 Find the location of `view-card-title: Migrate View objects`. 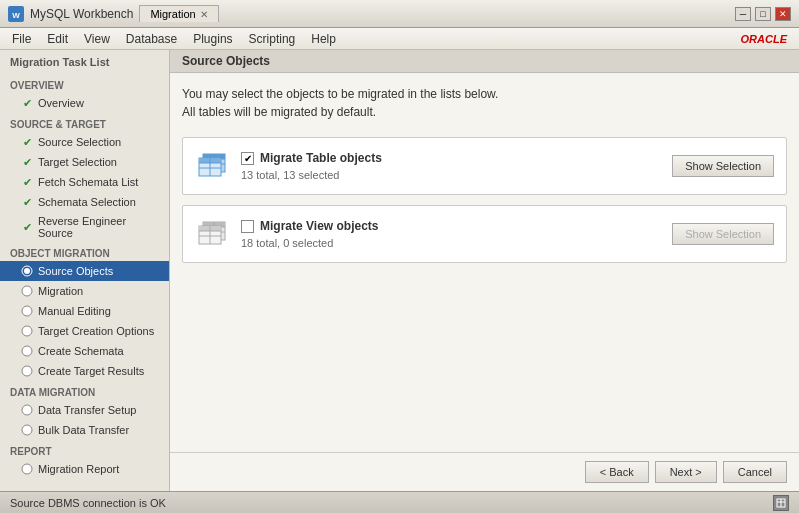

view-card-title: Migrate View objects is located at coordinates (319, 226).